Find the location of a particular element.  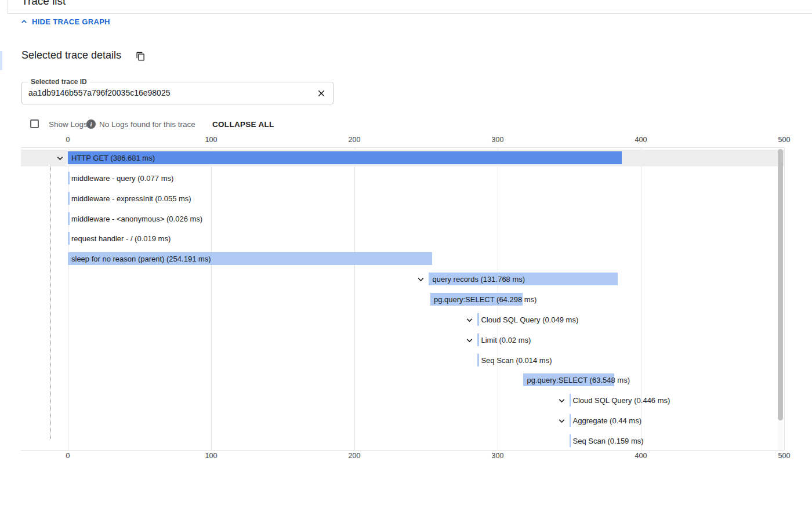

header-divider is located at coordinates (409, 14).